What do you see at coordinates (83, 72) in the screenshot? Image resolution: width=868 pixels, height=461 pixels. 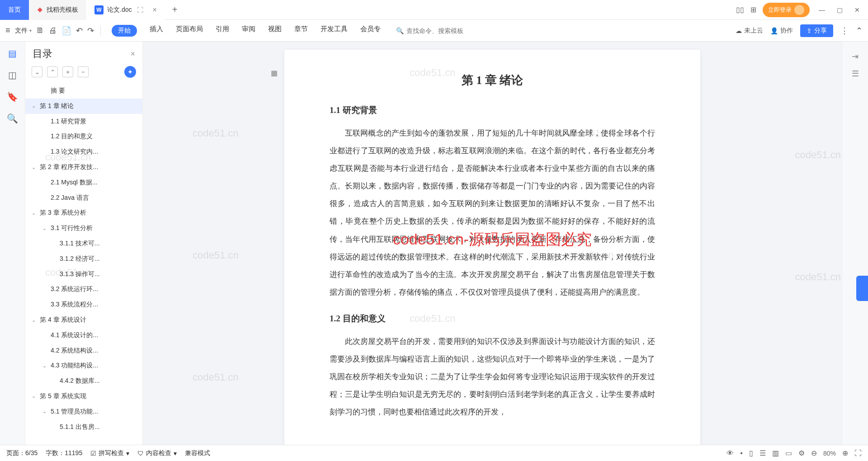 I see `remove-icon: −` at bounding box center [83, 72].